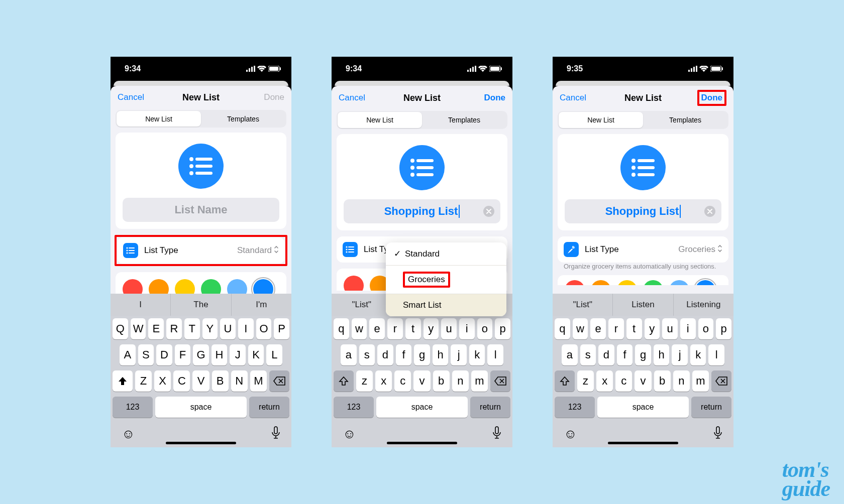 This screenshot has height=504, width=844. Describe the element at coordinates (201, 305) in the screenshot. I see `prediction-2: The` at that location.